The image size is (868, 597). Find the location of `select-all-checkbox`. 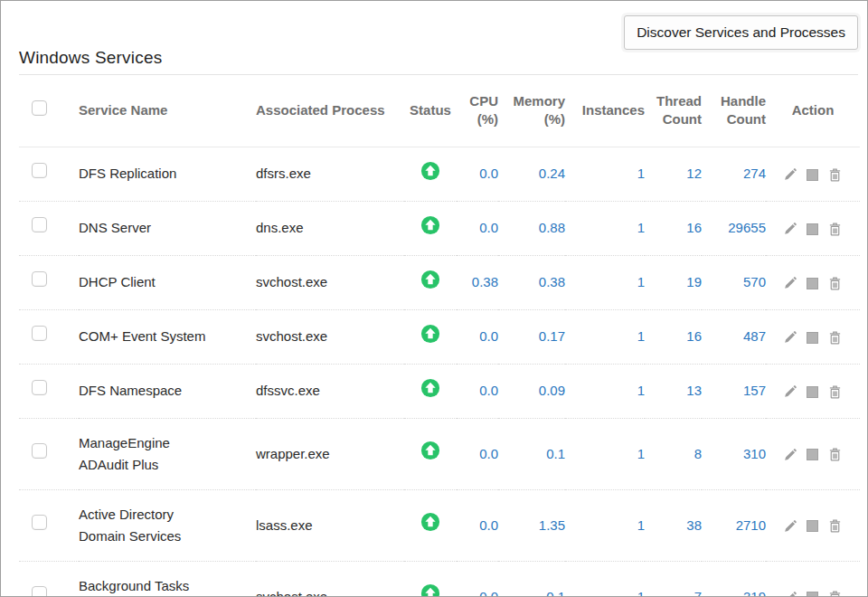

select-all-checkbox is located at coordinates (40, 109).